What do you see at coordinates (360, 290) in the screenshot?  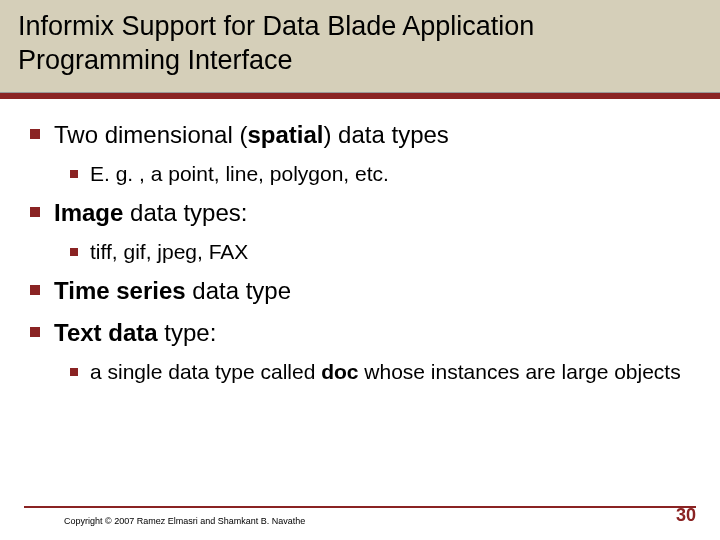 I see `list-item: Time series data type` at bounding box center [360, 290].